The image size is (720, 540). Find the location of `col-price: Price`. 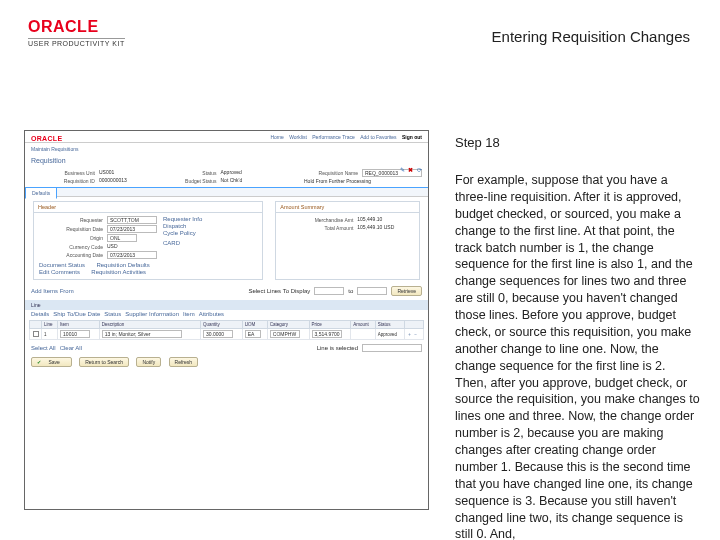

col-price: Price is located at coordinates (330, 325).